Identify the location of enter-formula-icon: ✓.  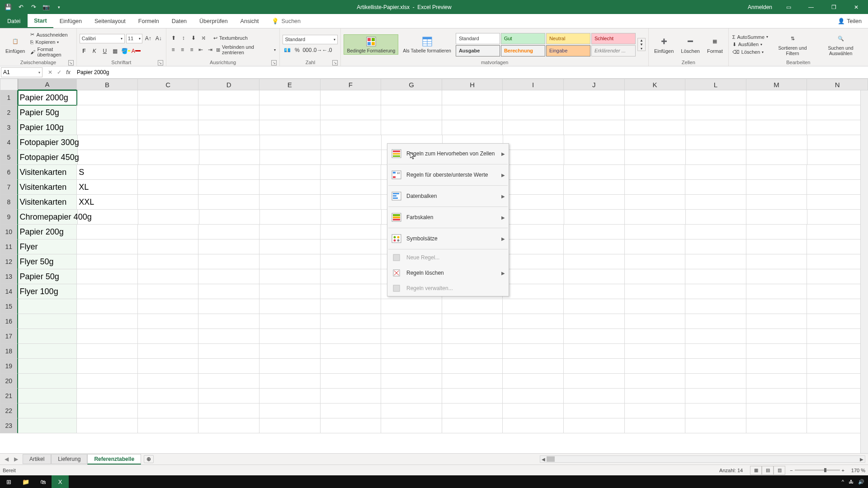
(59, 72).